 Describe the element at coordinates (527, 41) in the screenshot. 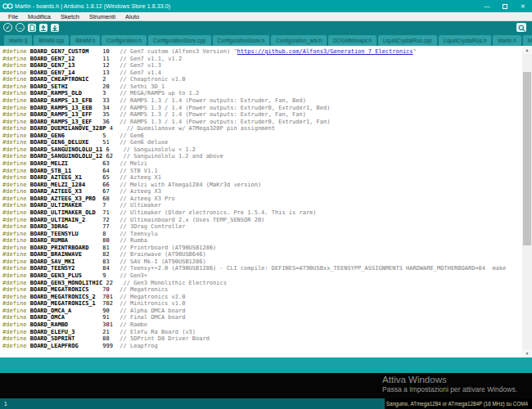

I see `tab-overflow: M▼nSer` at that location.